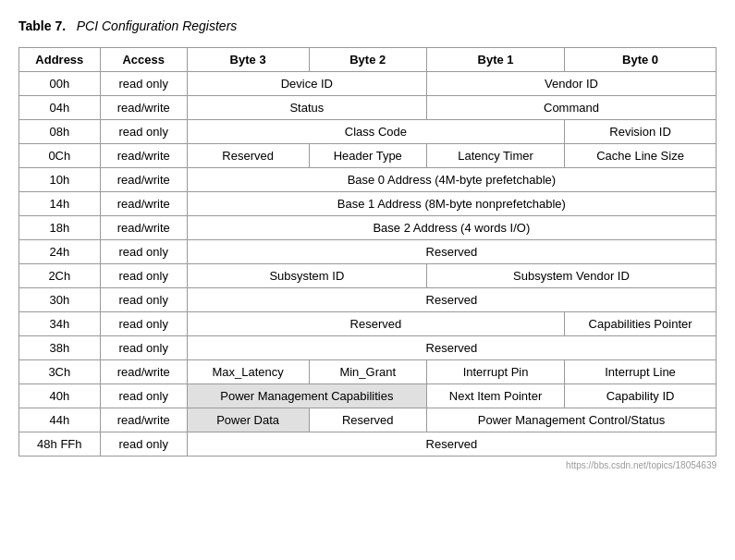 This screenshot has width=735, height=560. I want to click on address-cell: 2Ch, so click(60, 276).